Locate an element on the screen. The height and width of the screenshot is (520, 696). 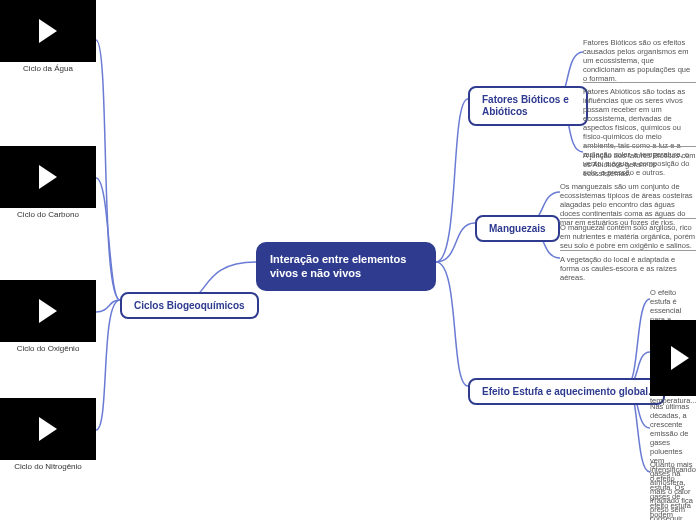
video-nitrogenio-caption: Ciclo do Nitrogênio is located at coordinates (48, 466).